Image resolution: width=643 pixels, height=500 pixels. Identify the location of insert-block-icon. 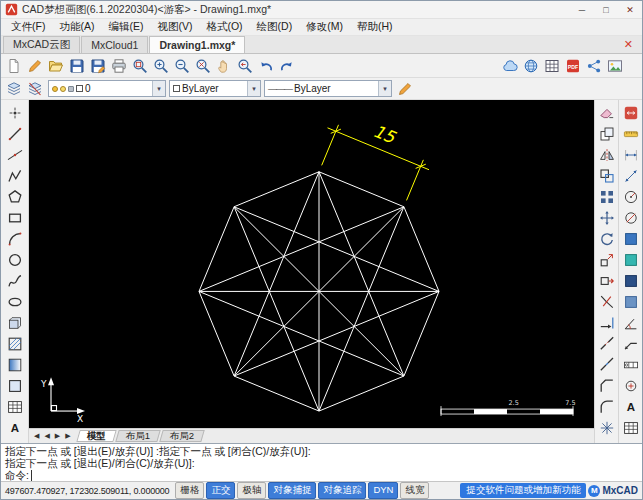
(15, 322).